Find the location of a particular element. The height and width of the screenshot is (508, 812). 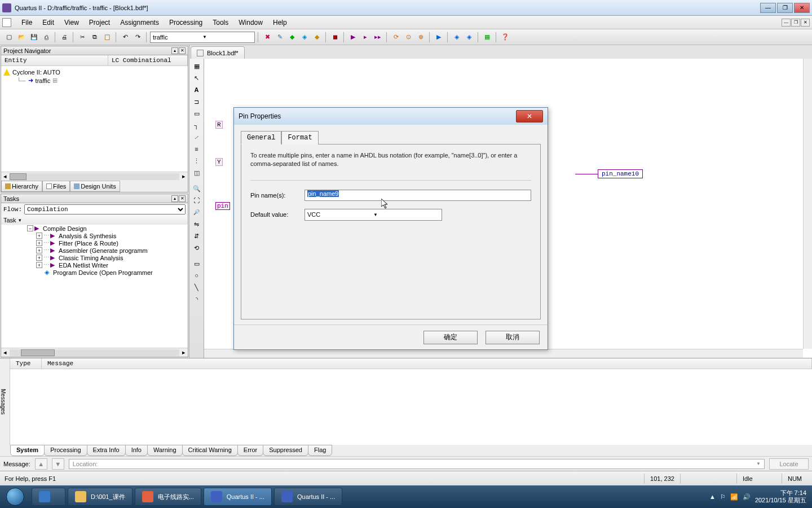

tb-icon-11: ▶ is located at coordinates (439, 37).